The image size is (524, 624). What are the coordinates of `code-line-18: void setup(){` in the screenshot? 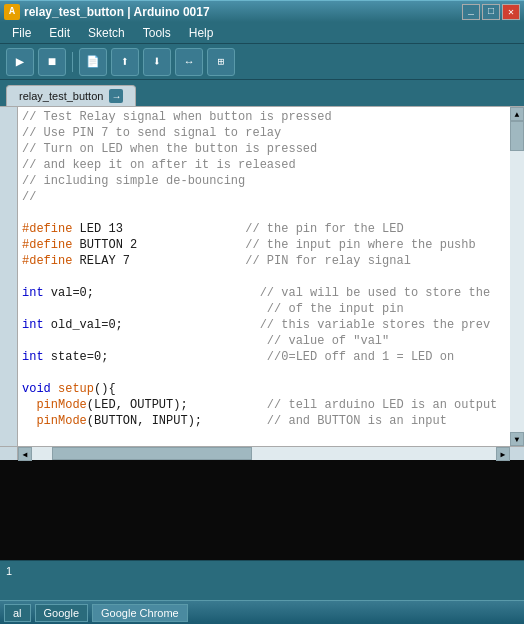 It's located at (264, 389).